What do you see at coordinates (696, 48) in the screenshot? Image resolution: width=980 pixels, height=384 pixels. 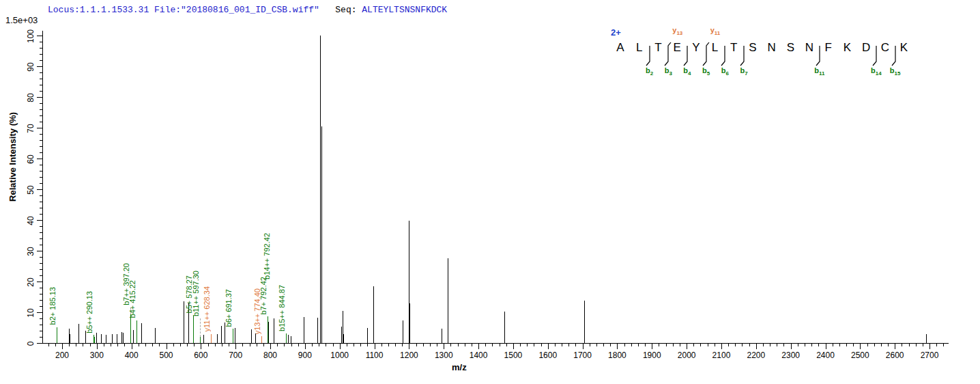 I see `residue-5-Y: Y` at bounding box center [696, 48].